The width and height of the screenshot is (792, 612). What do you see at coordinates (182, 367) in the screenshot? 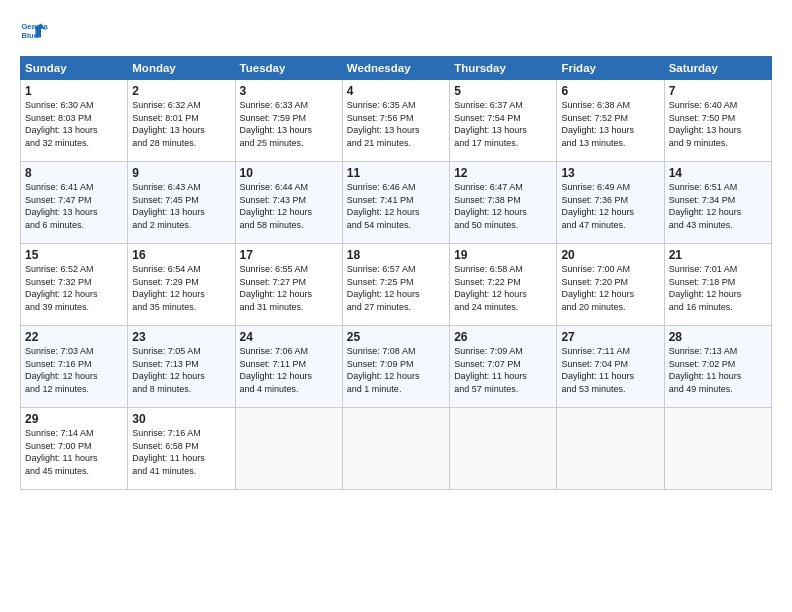
I see `calendar-cell: 23Sunrise: 7:05 AM Sunset: 7:13 PM Dayli…` at bounding box center [182, 367].